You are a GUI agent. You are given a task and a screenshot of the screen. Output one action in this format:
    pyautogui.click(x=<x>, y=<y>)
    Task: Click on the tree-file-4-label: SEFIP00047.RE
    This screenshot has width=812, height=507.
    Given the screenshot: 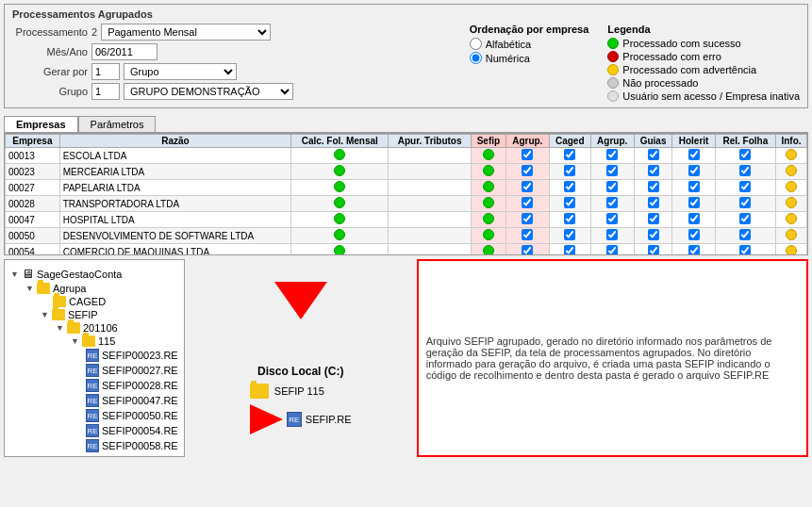 What is the action you would take?
    pyautogui.click(x=140, y=401)
    